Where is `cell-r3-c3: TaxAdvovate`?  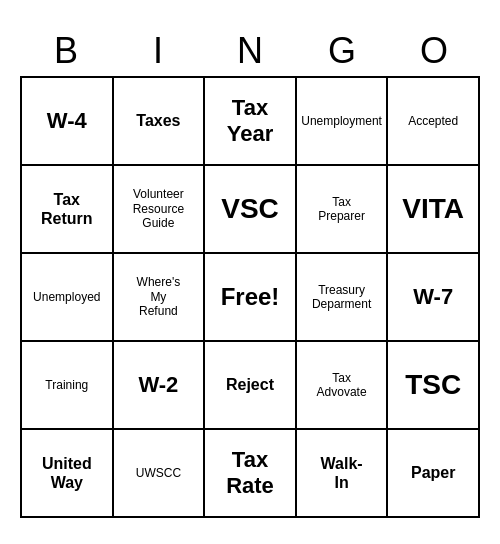
cell-r3-c3: TaxAdvovate is located at coordinates (343, 386).